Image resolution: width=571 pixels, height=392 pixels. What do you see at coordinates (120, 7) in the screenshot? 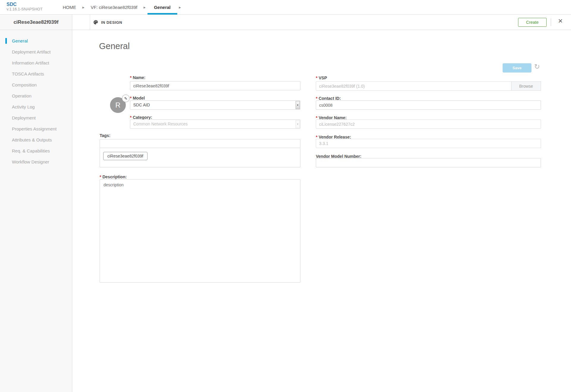
I see `breadcrumb: HOME ▶ VF: ciRese3eae82f039f ▶ General ▶` at bounding box center [120, 7].